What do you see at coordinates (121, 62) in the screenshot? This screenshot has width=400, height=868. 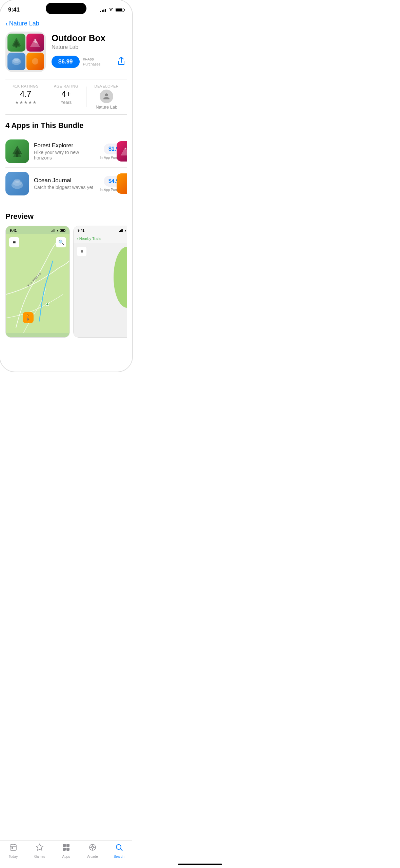 I see `share-button` at bounding box center [121, 62].